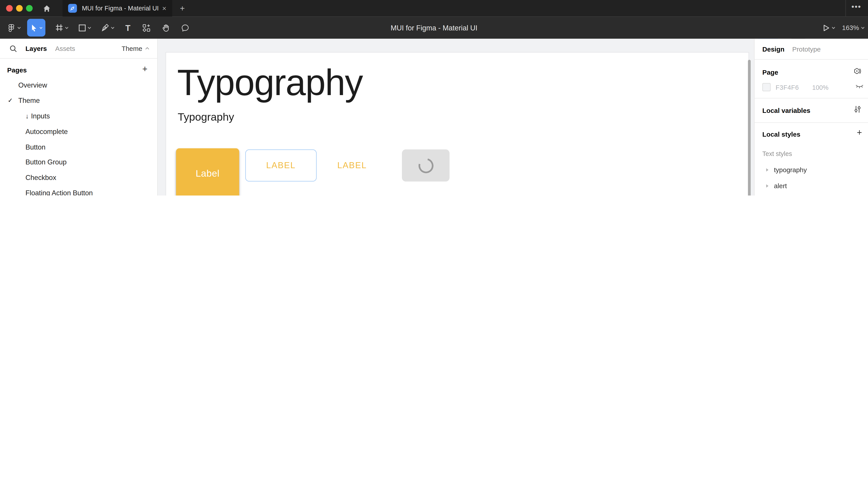 This screenshot has height=487, width=868. I want to click on tab-title: MUI for Figma - Material UI, so click(120, 8).